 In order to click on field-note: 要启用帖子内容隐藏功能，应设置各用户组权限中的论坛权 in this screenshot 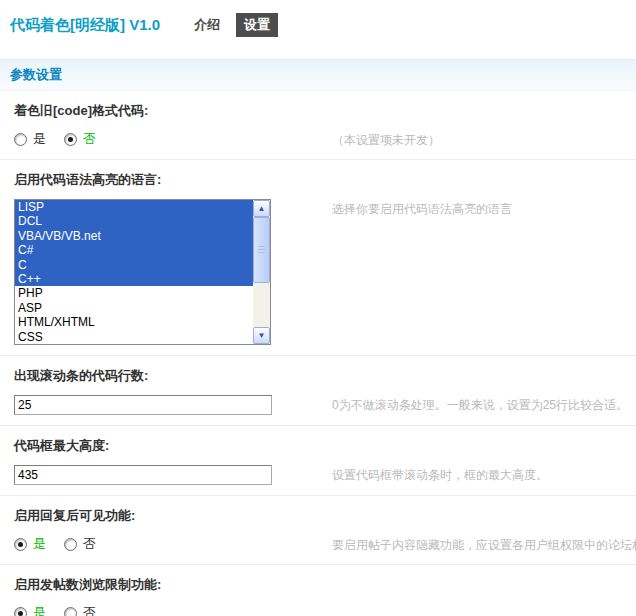, I will do `click(484, 544)`.